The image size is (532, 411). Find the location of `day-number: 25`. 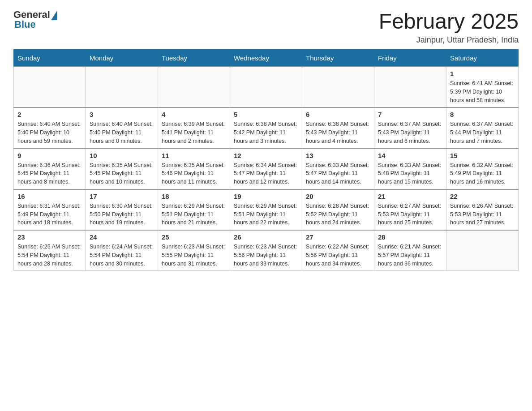

day-number: 25 is located at coordinates (194, 237).